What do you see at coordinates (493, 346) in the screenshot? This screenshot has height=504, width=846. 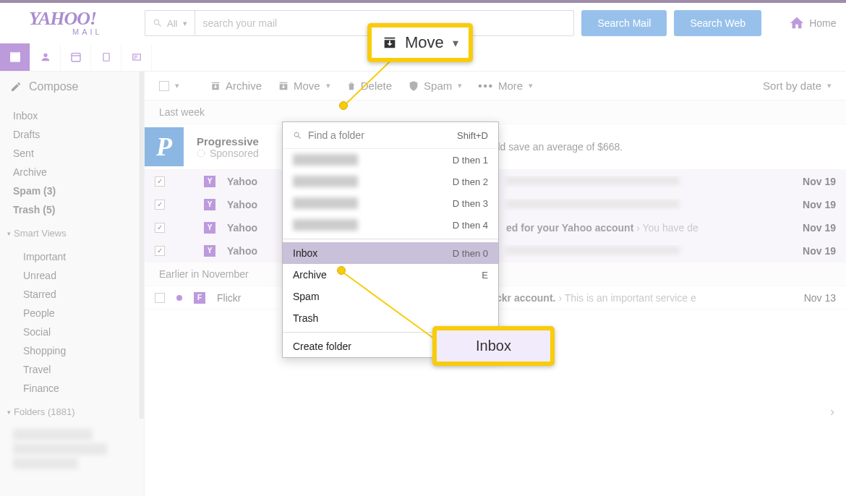 I see `callout-inbox: Inbox` at bounding box center [493, 346].